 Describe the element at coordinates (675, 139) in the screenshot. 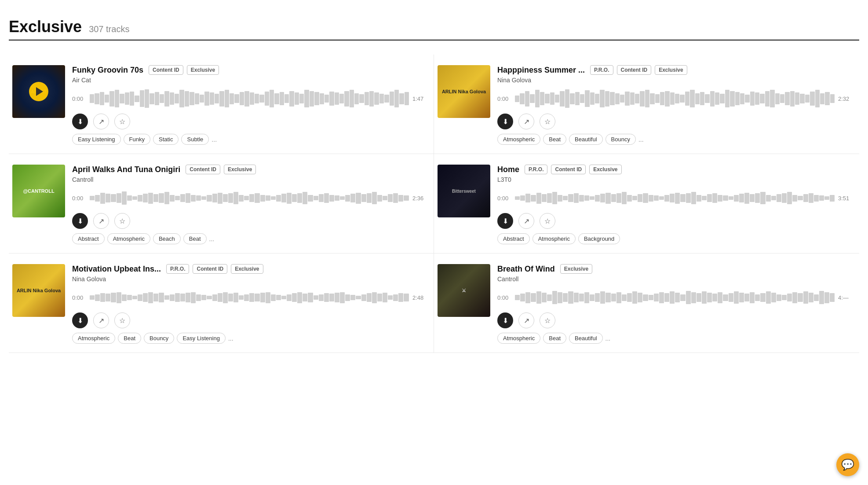

I see `track-tags: AtmosphericBeatBeautifulBouncy...` at that location.